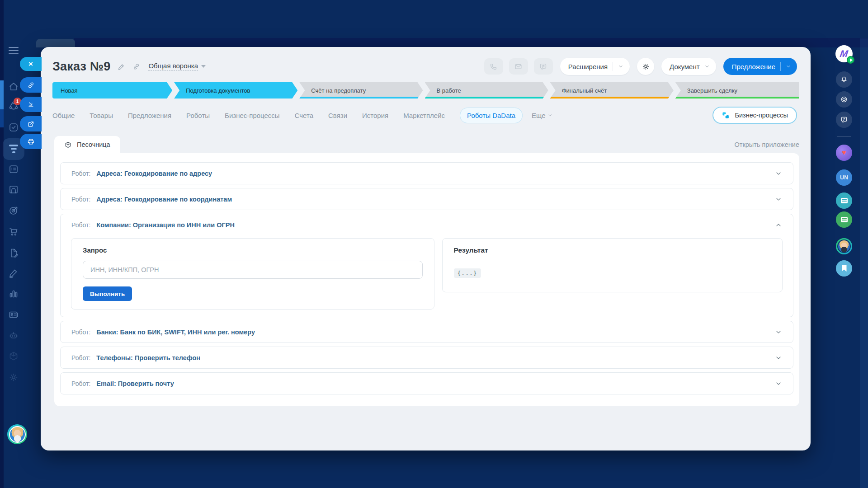  I want to click on stage-close-deal: Завершить сделку, so click(737, 90).